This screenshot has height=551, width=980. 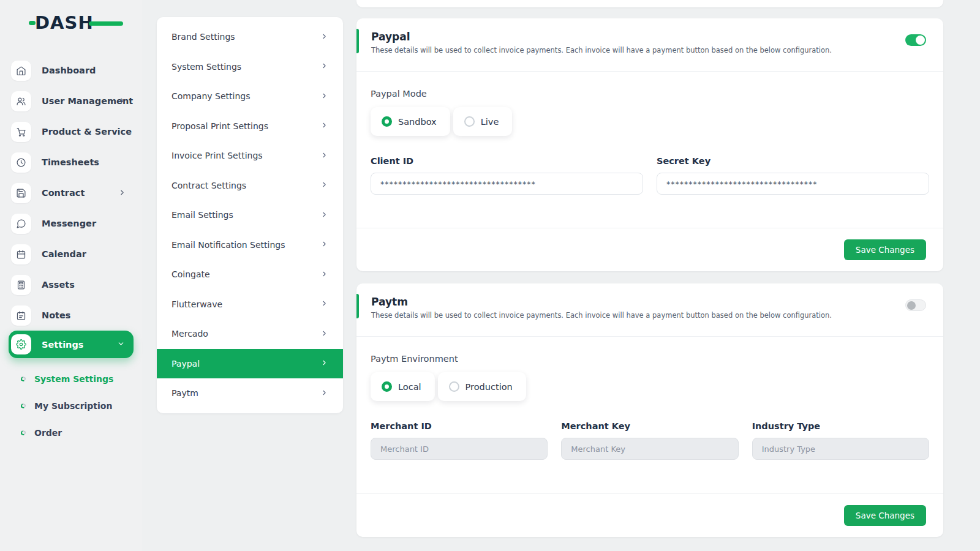 I want to click on logo-dash-bar, so click(x=106, y=23).